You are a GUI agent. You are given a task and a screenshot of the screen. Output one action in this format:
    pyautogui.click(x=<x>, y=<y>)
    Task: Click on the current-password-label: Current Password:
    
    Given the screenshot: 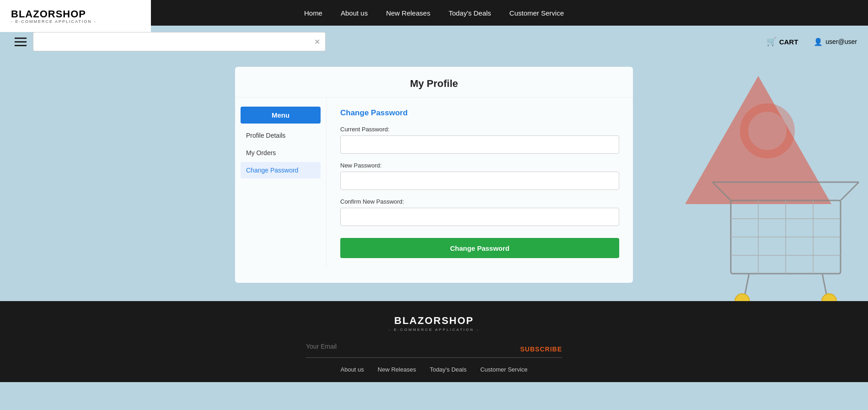 What is the action you would take?
    pyautogui.click(x=480, y=129)
    